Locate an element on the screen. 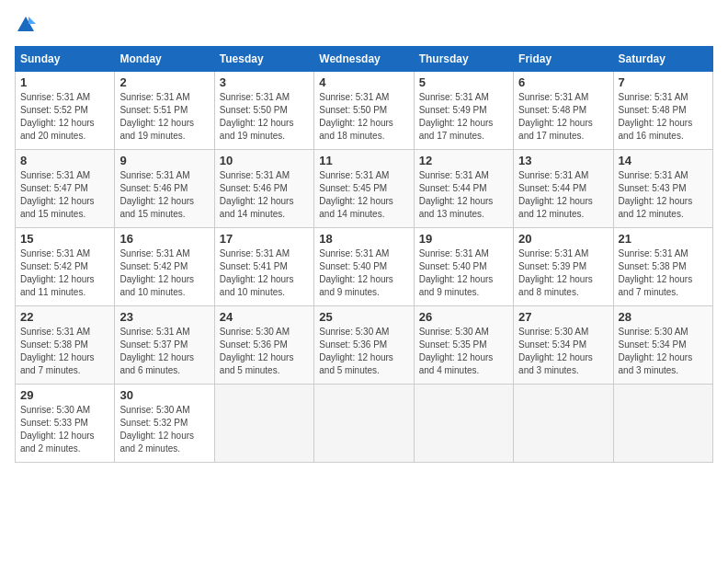 The width and height of the screenshot is (728, 563). weekday-header-wednesday: Wednesday is located at coordinates (364, 59).